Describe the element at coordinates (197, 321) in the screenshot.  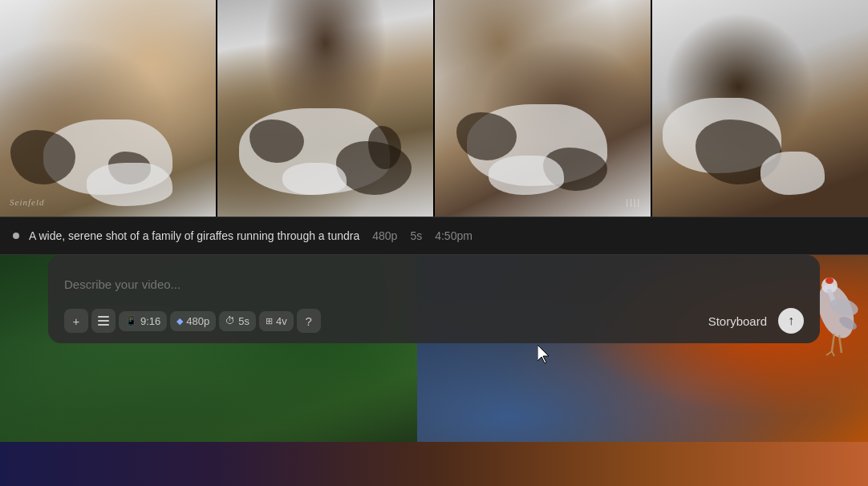
I see `quality-label: 480p` at that location.